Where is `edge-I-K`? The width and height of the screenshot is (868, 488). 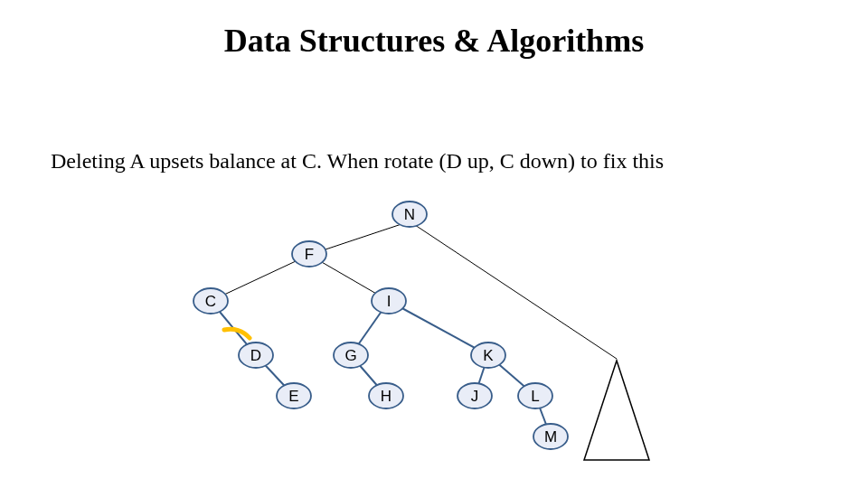
edge-I-K is located at coordinates (439, 328).